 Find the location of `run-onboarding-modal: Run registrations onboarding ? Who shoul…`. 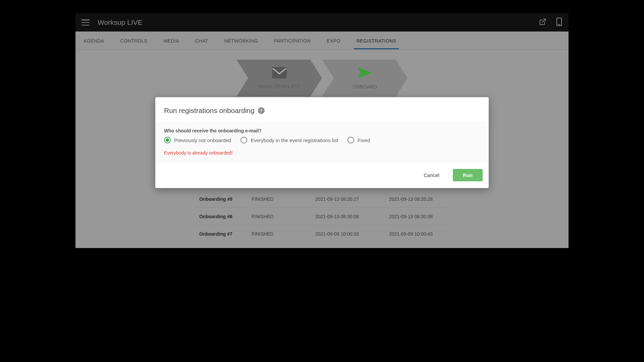

run-onboarding-modal: Run registrations onboarding ? Who shoul… is located at coordinates (322, 143).